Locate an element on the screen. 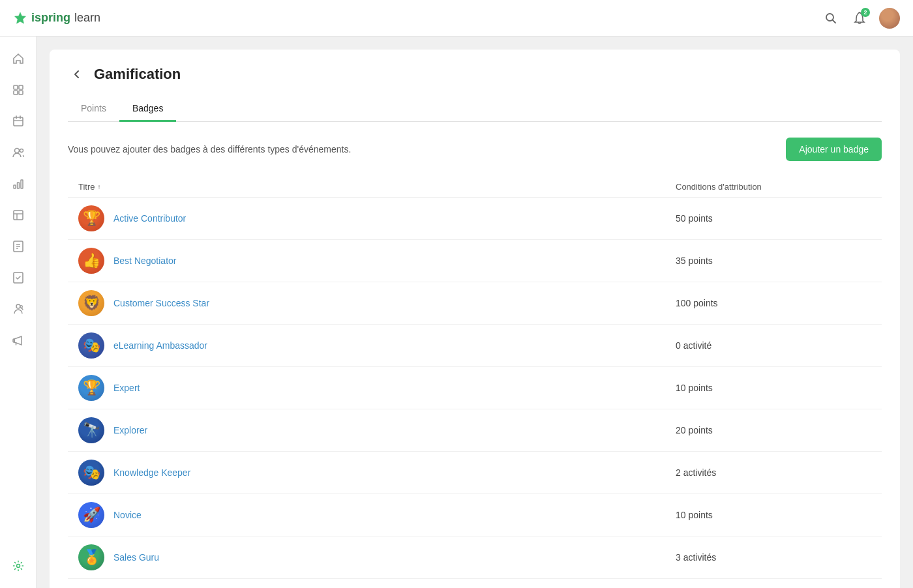 The height and width of the screenshot is (588, 913). sidebar-item-quiz is located at coordinates (18, 246).